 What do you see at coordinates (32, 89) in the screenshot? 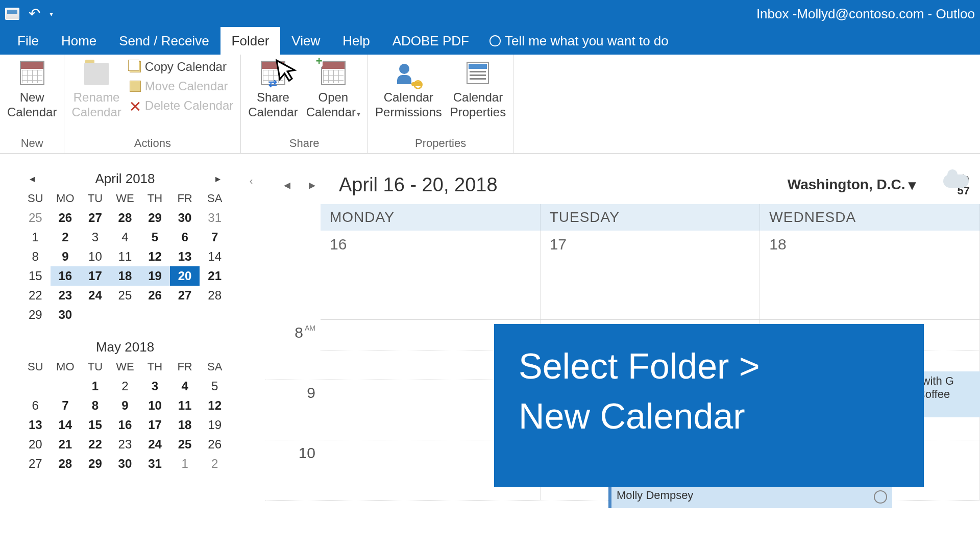
I see `new-calendar-button: New Calendar` at bounding box center [32, 89].